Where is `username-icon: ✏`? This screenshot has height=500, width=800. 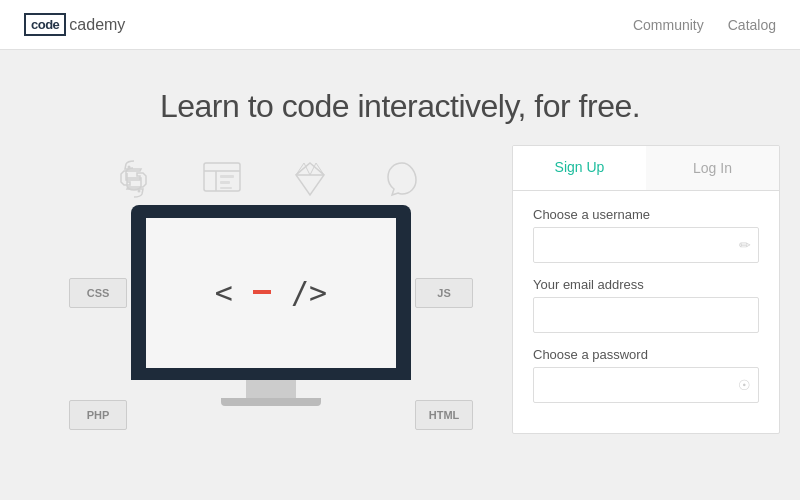
username-icon: ✏ is located at coordinates (745, 245).